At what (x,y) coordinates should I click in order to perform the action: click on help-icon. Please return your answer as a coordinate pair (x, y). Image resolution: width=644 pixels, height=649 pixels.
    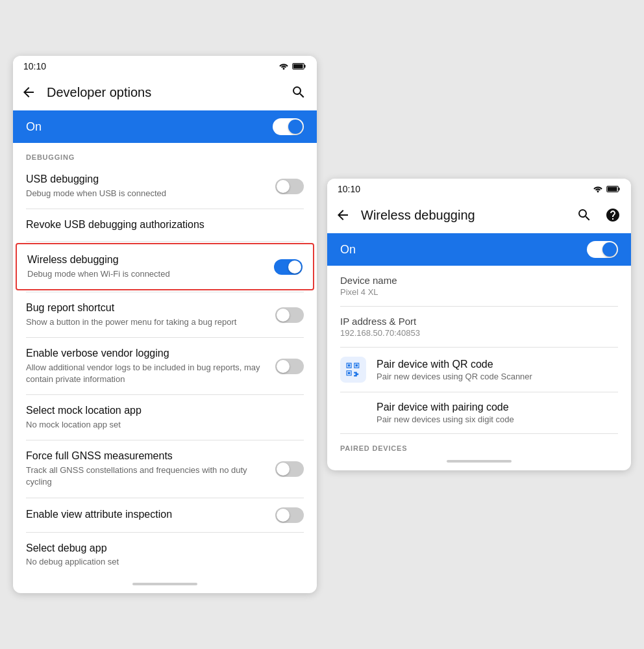
    Looking at the image, I should click on (613, 215).